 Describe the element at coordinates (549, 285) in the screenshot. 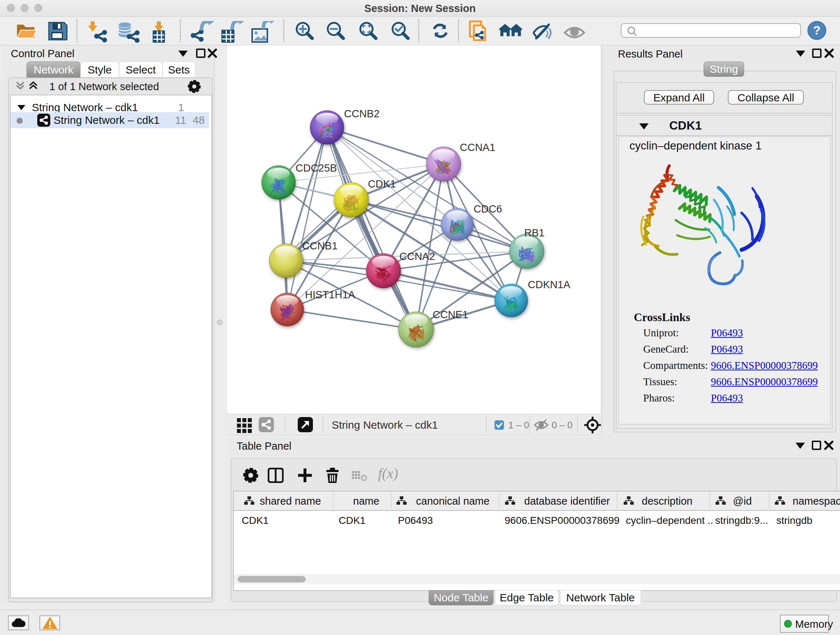

I see `svg-text: CDKN1A` at that location.